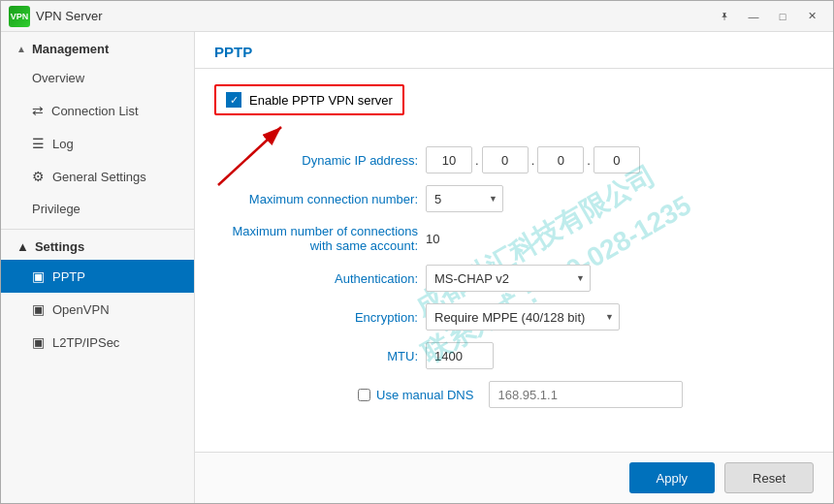 Image resolution: width=834 pixels, height=504 pixels. Describe the element at coordinates (234, 100) in the screenshot. I see `enable-checkbox: ✓` at that location.